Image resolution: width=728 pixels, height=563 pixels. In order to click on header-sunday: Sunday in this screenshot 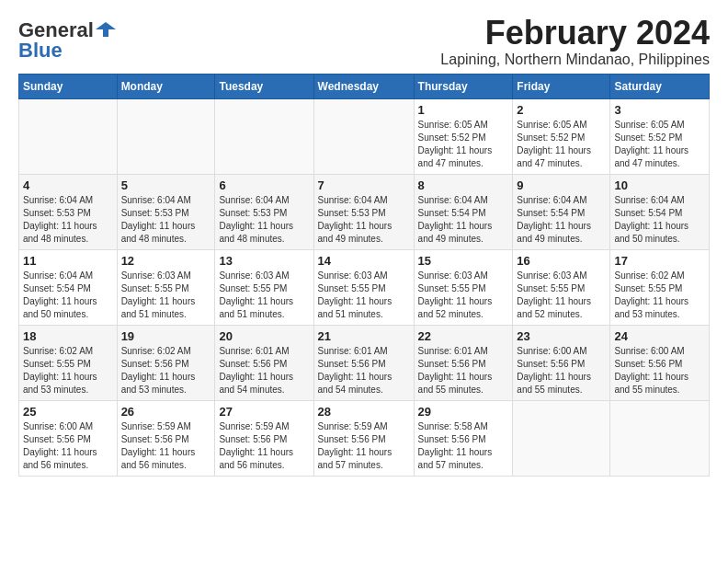, I will do `click(68, 86)`.